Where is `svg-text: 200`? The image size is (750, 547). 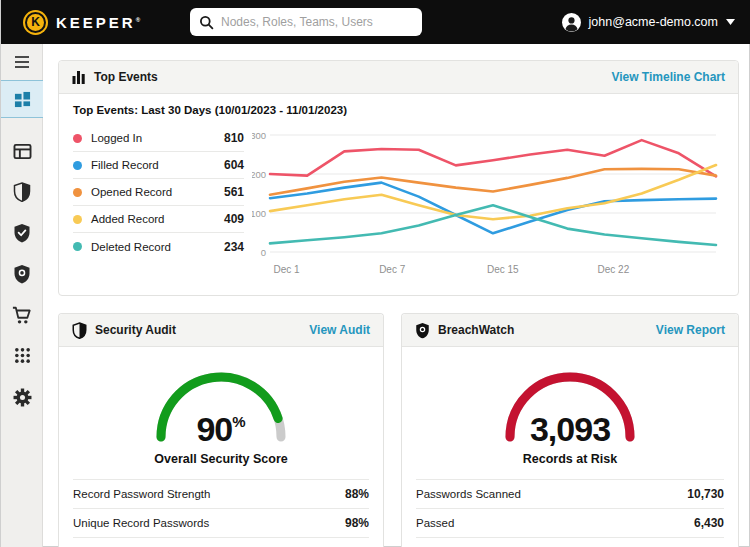 svg-text: 200 is located at coordinates (259, 174).